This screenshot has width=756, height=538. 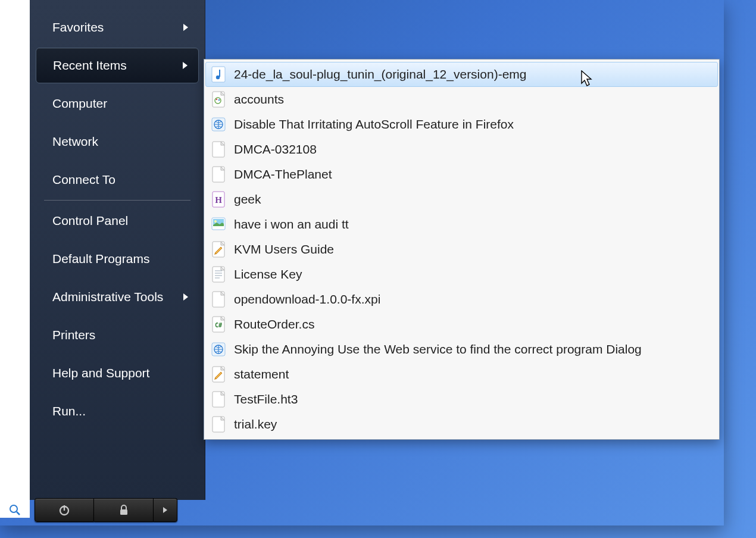 What do you see at coordinates (64, 510) in the screenshot?
I see `power-icon` at bounding box center [64, 510].